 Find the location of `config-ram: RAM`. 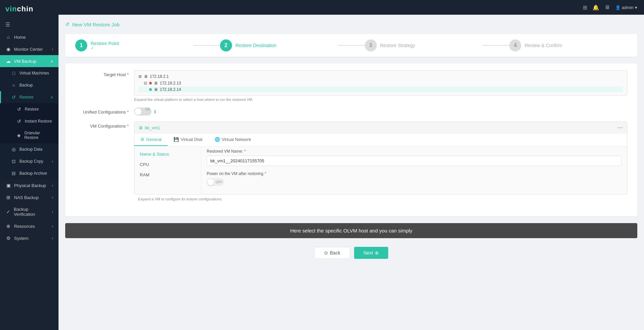

config-ram: RAM is located at coordinates (168, 175).